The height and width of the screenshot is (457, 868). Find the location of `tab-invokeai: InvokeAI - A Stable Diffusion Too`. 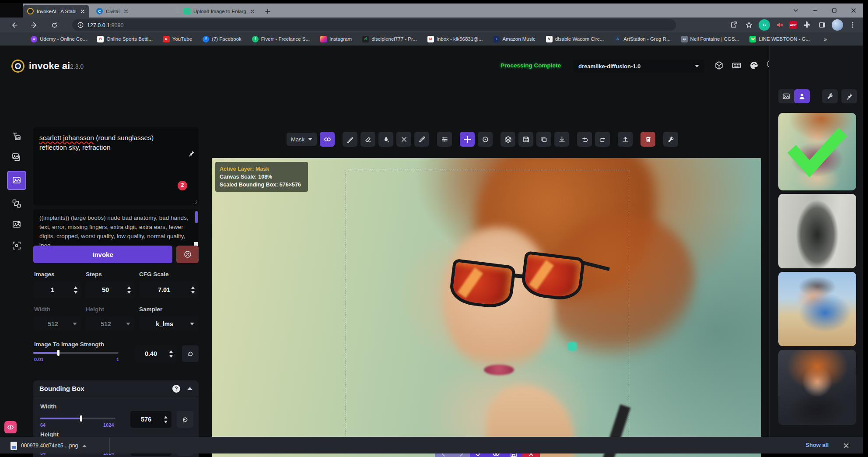

tab-invokeai: InvokeAI - A Stable Diffusion Too is located at coordinates (56, 11).